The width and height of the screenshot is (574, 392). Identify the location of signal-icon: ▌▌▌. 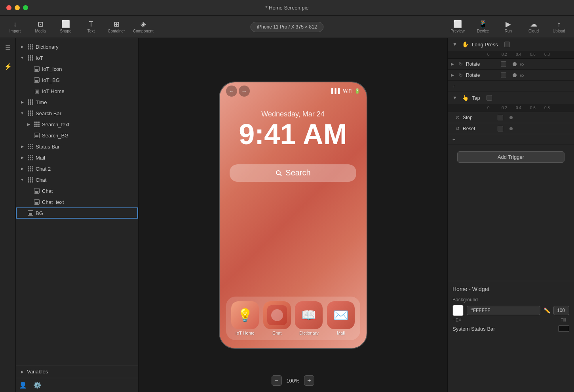
(336, 91).